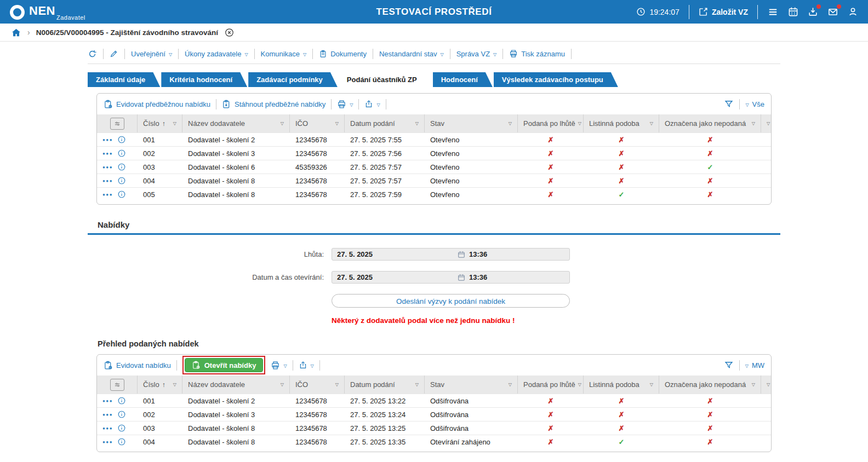  Describe the element at coordinates (556, 80) in the screenshot. I see `tab-výsledek-zadávacího-postupu: Výsledek zadávacího postupu` at that location.